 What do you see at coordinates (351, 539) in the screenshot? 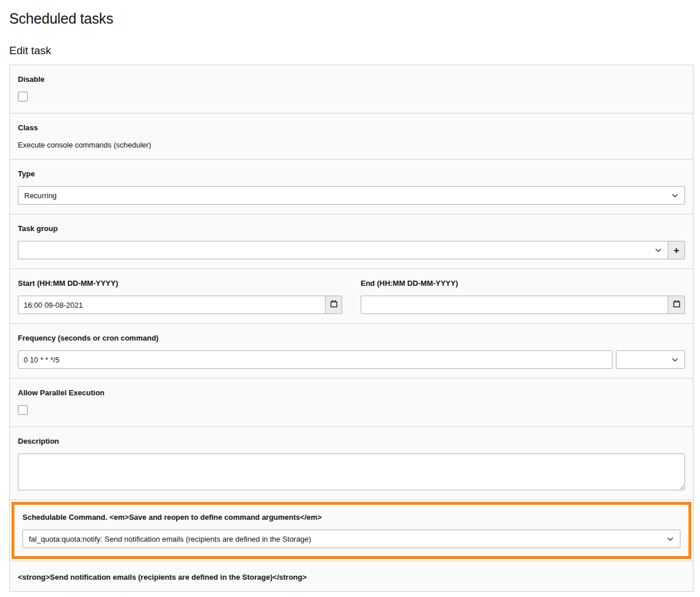
I see `schedulable-command-select: fal_quota:quota:notify: Send notificatio…` at bounding box center [351, 539].